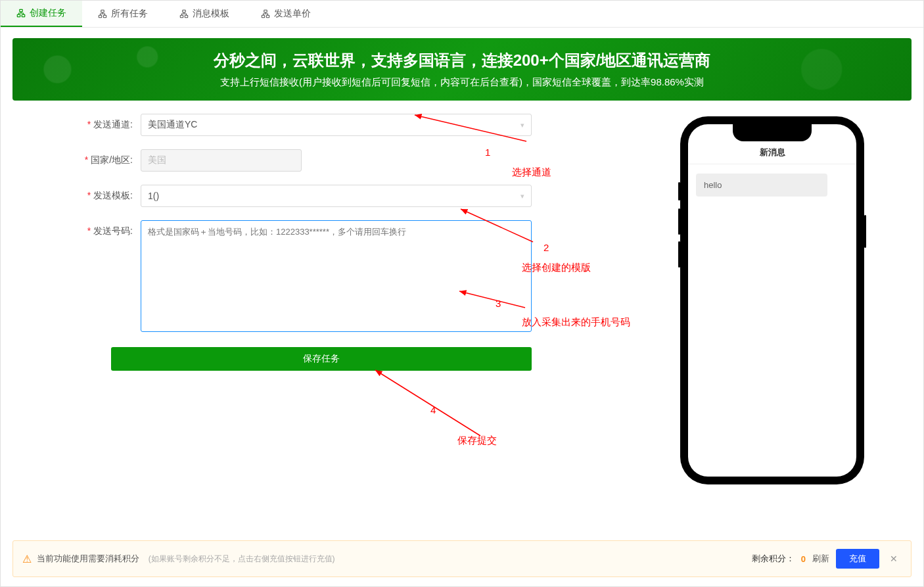  Describe the element at coordinates (773, 559) in the screenshot. I see `balance-label: 剩余积分：` at that location.